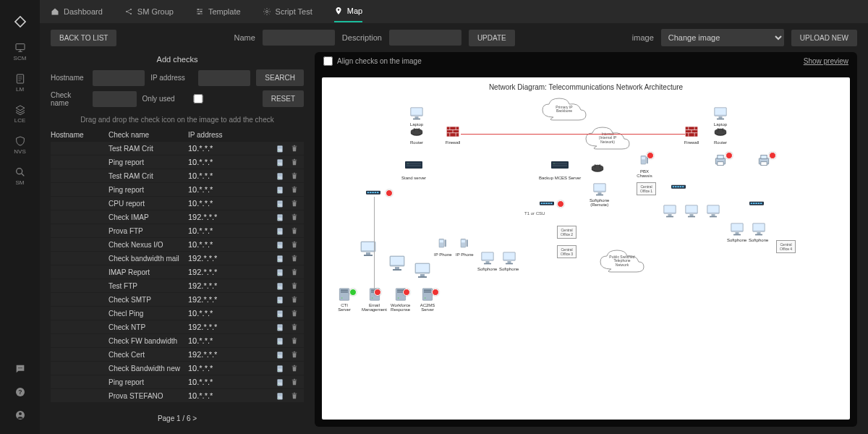 The image size is (868, 434). I want to click on device-pc-mid: Softphone(Remote), so click(599, 195).